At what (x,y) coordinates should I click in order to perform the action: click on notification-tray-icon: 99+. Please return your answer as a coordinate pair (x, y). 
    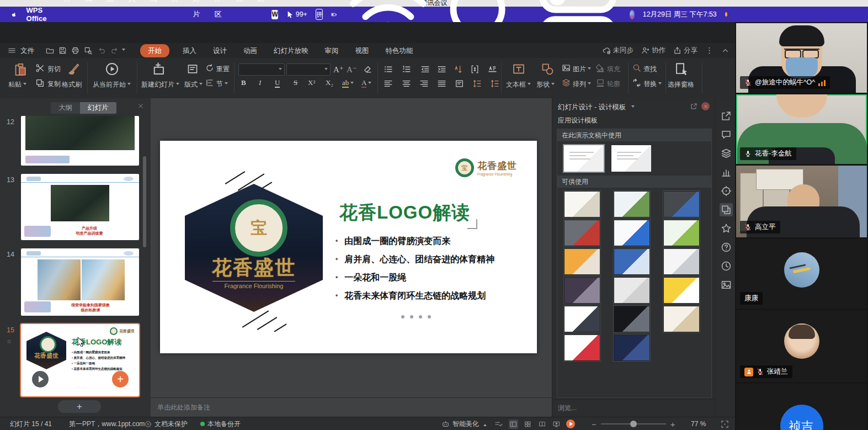
    Looking at the image, I should click on (297, 14).